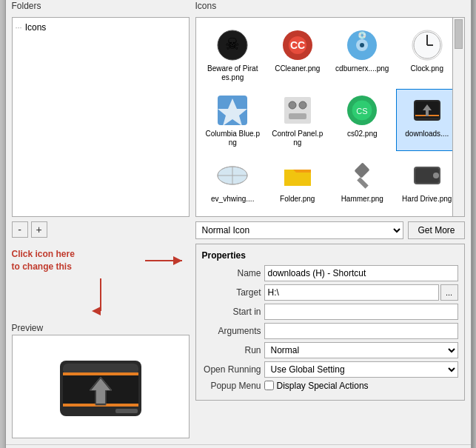 The image size is (476, 448). Describe the element at coordinates (232, 199) in the screenshot. I see `icon-ev-label: ev_vhwing....` at that location.